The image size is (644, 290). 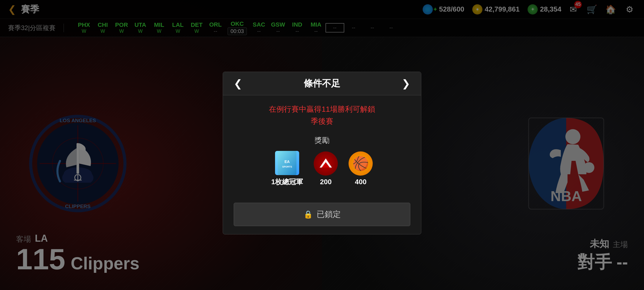 I want to click on lock-label: 已鎖定, so click(x=329, y=214).